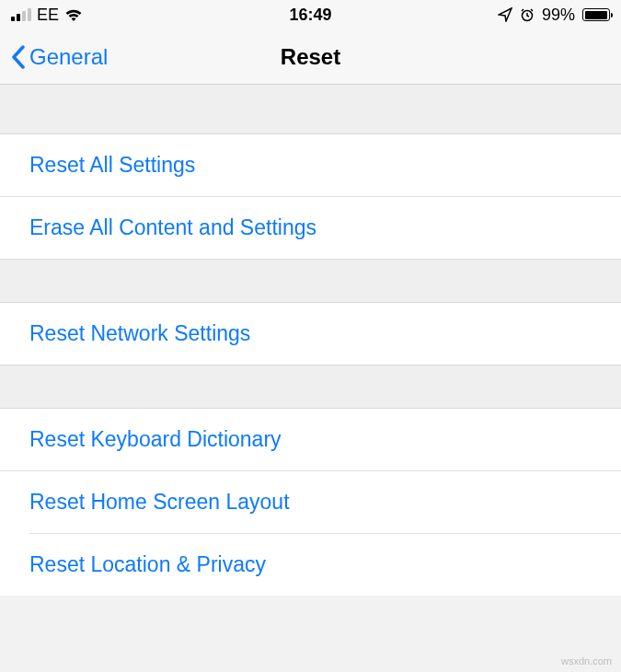  Describe the element at coordinates (47, 15) in the screenshot. I see `status-left: EE` at that location.